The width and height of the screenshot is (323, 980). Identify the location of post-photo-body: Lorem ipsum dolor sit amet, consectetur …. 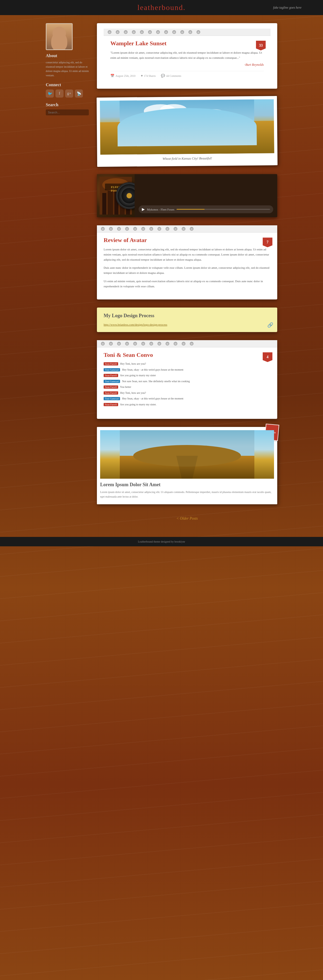
(187, 494).